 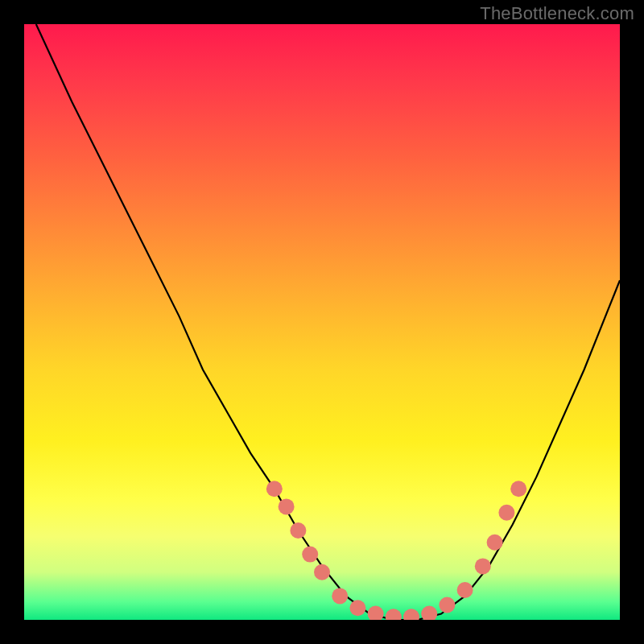 What do you see at coordinates (557, 14) in the screenshot?
I see `watermark-text: TheBottleneck.com` at bounding box center [557, 14].